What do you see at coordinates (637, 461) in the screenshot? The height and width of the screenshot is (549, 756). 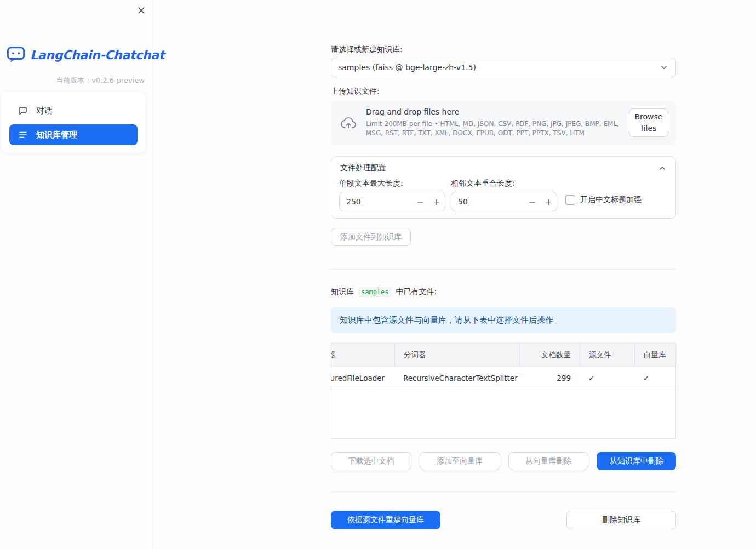 I see `remove-from-kb-button: 从知识库中删除` at bounding box center [637, 461].